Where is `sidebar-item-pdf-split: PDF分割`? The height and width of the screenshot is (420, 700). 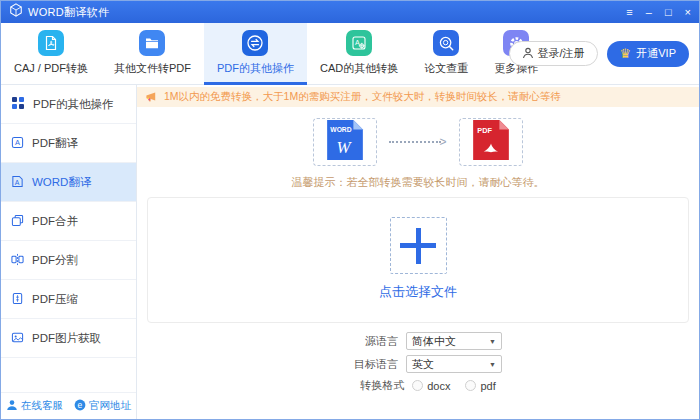
sidebar-item-pdf-split: PDF分割 is located at coordinates (68, 260).